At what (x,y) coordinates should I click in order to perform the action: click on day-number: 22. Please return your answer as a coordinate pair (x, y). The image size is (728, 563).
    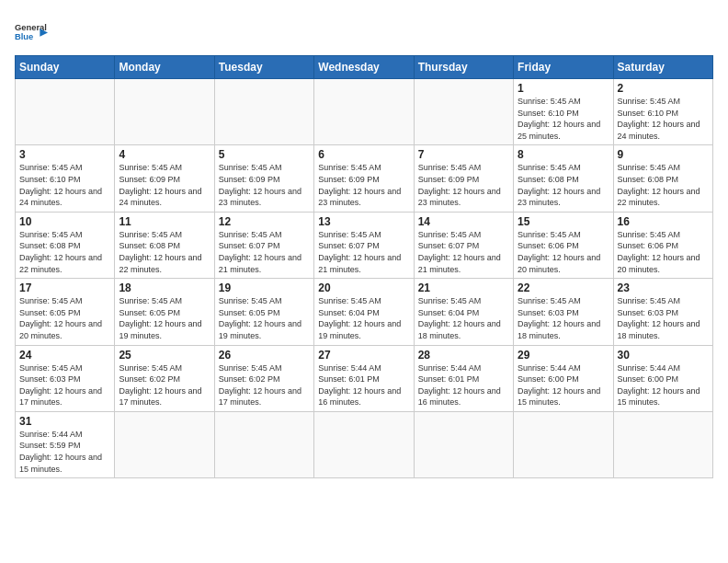
    Looking at the image, I should click on (563, 288).